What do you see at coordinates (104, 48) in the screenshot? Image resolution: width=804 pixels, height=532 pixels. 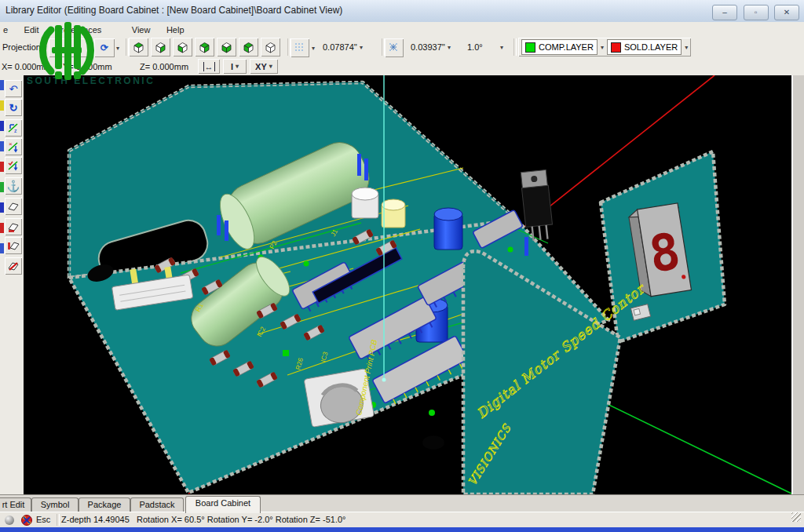 I see `redraw-button: ⟳` at bounding box center [104, 48].